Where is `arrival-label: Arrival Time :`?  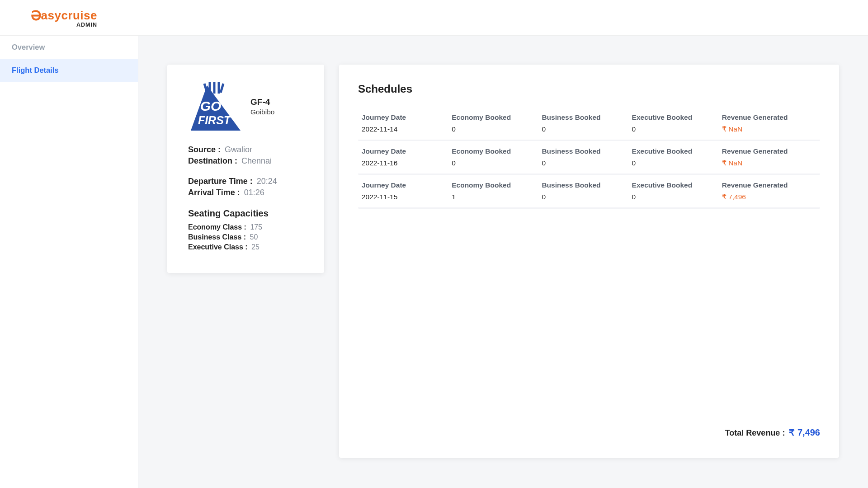
arrival-label: Arrival Time : is located at coordinates (215, 192).